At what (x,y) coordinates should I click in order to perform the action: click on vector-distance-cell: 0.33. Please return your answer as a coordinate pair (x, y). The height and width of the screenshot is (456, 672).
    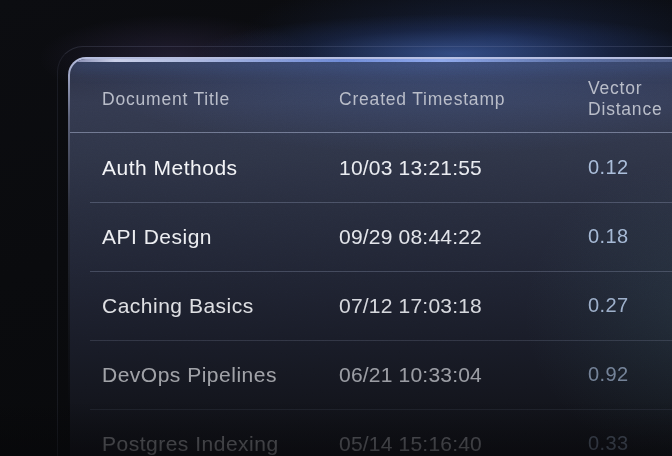
    Looking at the image, I should click on (630, 444).